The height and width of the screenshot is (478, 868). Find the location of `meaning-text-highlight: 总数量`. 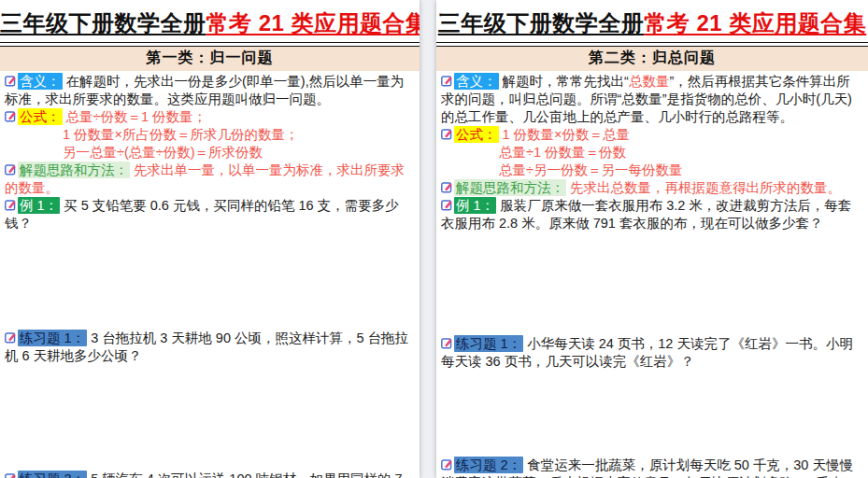

meaning-text-highlight: 总数量 is located at coordinates (649, 81).